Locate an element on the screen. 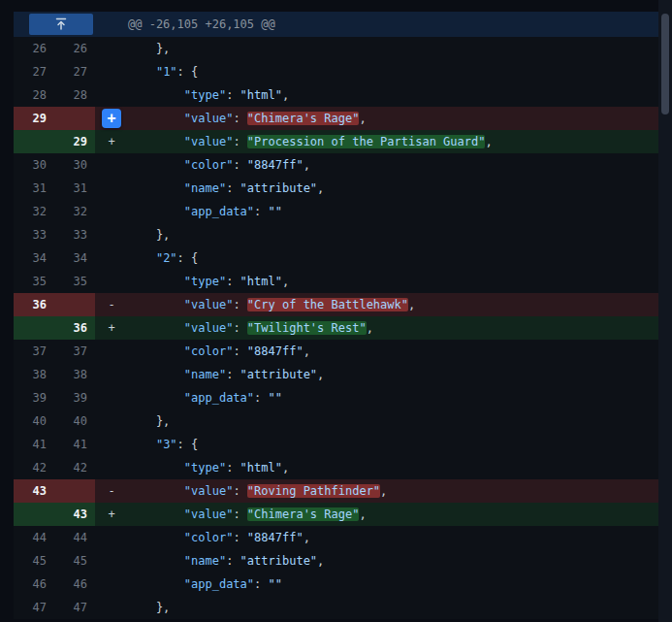 This screenshot has width=672, height=622. new-line-number: 31 is located at coordinates (75, 188).